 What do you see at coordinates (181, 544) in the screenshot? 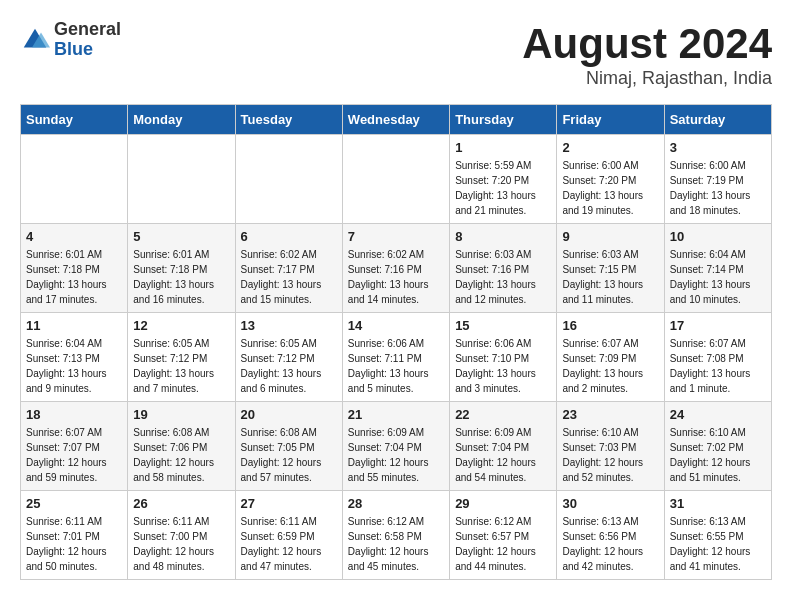
I see `day-info: Sunrise: 6:11 AM Sunset: 7:00 PM Dayligh…` at bounding box center [181, 544].